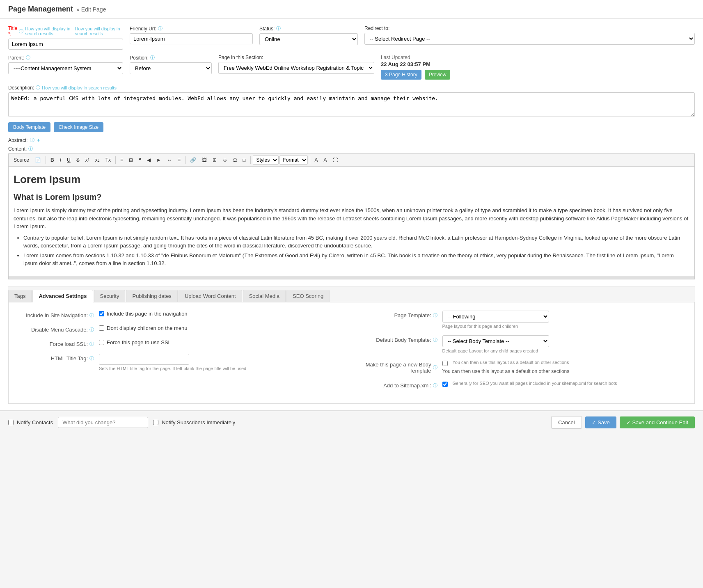  I want to click on notify-contacts-label: Notify Contacts, so click(30, 423).